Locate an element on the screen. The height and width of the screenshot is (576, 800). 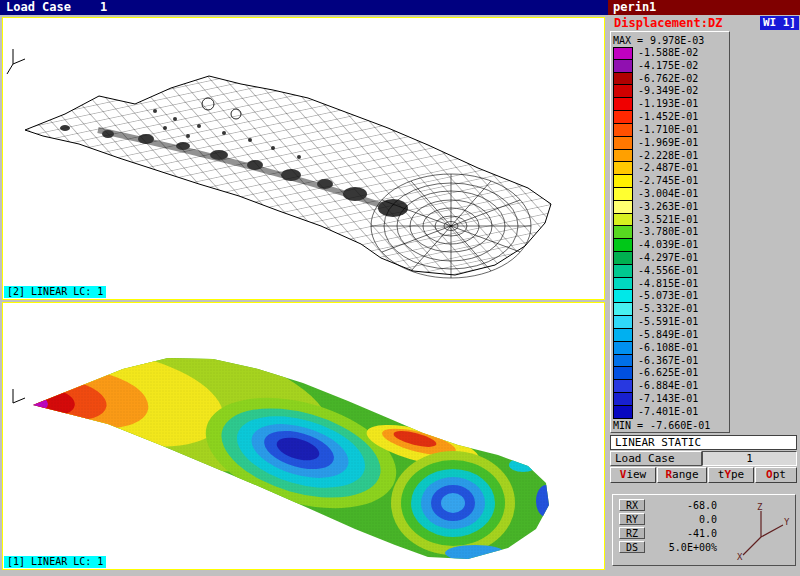
legend-row: -6.108E-01 is located at coordinates (670, 348).